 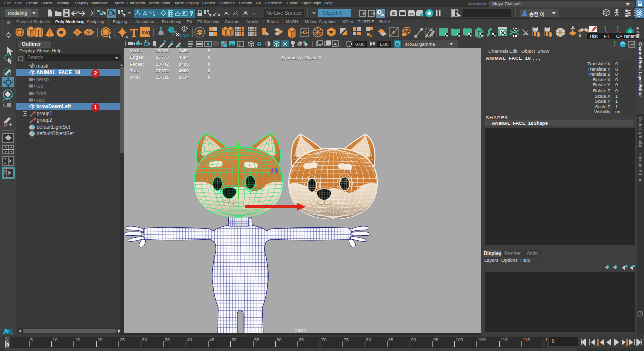 I want to click on svg-text: 75, so click(x=346, y=340).